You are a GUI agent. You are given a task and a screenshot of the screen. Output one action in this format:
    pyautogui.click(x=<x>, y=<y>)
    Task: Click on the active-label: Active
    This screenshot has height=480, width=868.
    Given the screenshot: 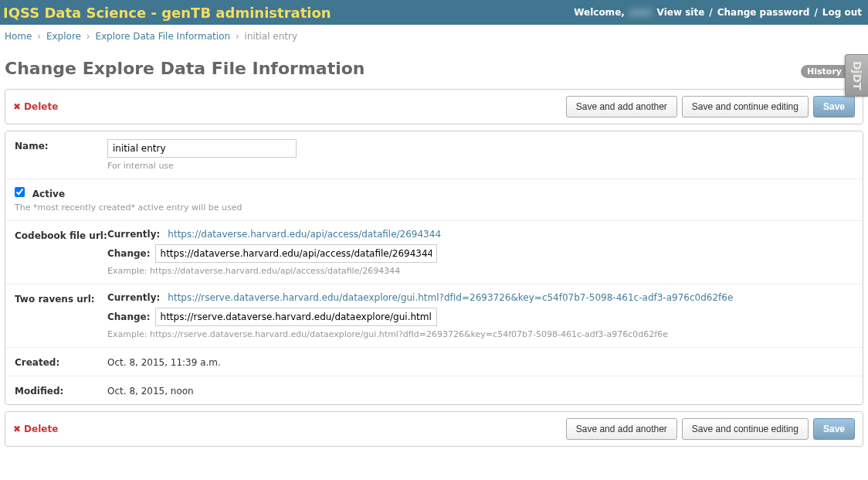 What is the action you would take?
    pyautogui.click(x=49, y=194)
    